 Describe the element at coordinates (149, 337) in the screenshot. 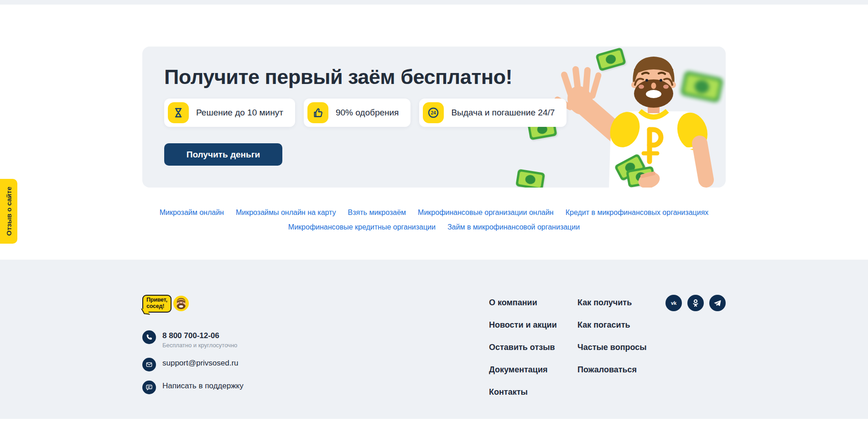

I see `phone-icon` at that location.